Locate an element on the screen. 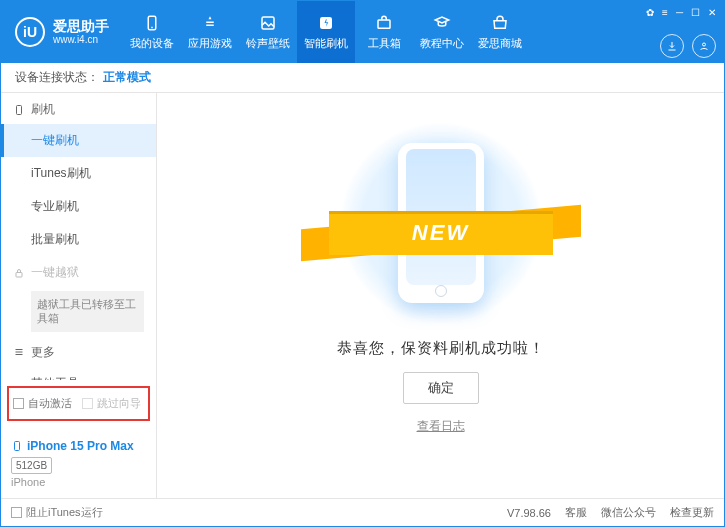 This screenshot has width=725, height=527. status-mode: 正常模式 is located at coordinates (127, 78).